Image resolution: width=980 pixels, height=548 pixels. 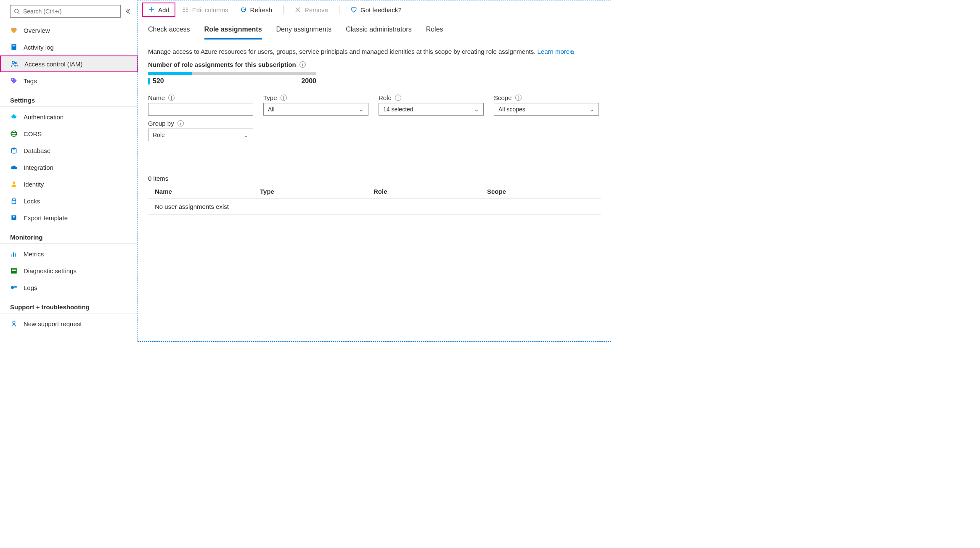 What do you see at coordinates (69, 47) in the screenshot?
I see `sidebar-item-activity-log: Activity log` at bounding box center [69, 47].